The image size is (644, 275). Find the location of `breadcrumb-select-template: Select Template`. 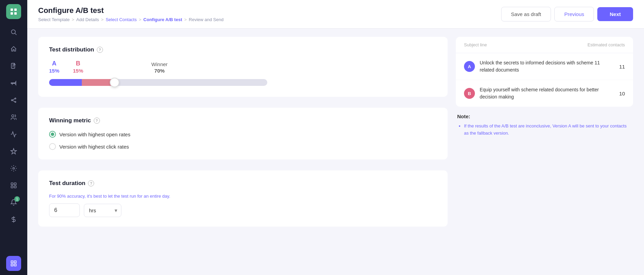

breadcrumb-select-template: Select Template is located at coordinates (54, 20).